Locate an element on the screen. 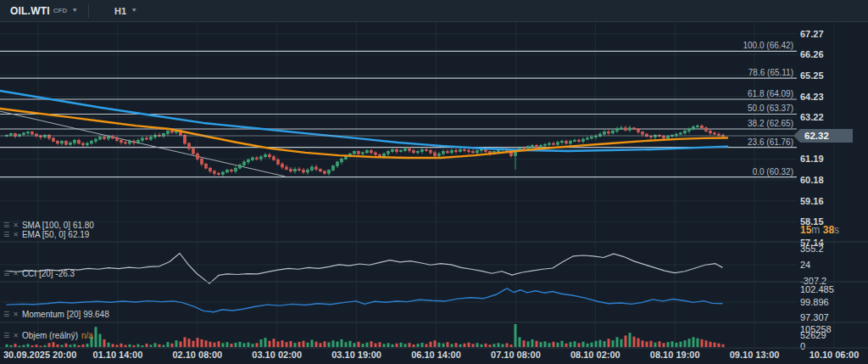 The width and height of the screenshot is (868, 364). indicator-legend-cci: ☰ ✕ CCI [20] -26.3 is located at coordinates (39, 273).